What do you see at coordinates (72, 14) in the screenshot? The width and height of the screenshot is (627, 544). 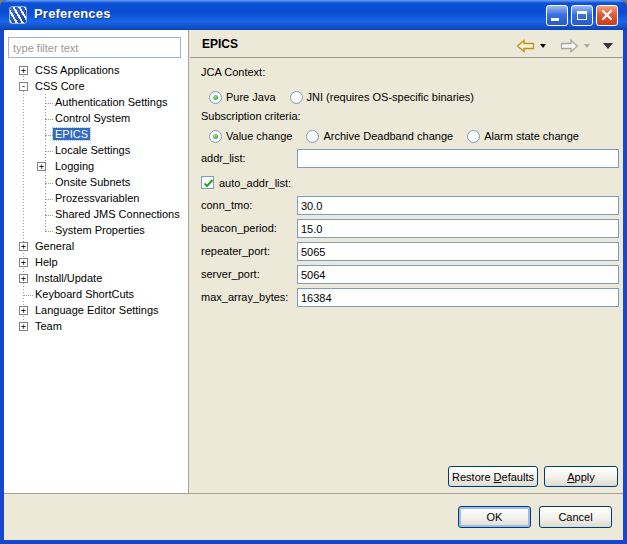 I see `window-title: Preferences` at bounding box center [72, 14].